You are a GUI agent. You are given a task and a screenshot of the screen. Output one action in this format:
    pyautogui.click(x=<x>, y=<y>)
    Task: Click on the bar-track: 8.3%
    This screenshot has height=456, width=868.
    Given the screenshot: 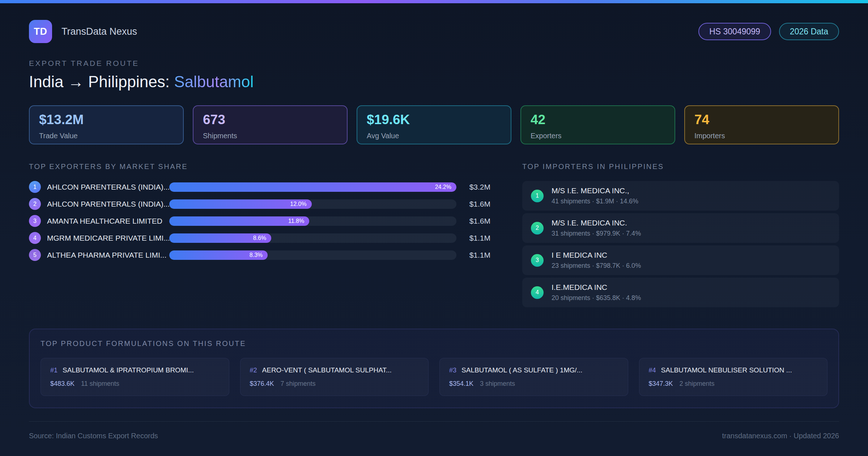 What is the action you would take?
    pyautogui.click(x=313, y=255)
    